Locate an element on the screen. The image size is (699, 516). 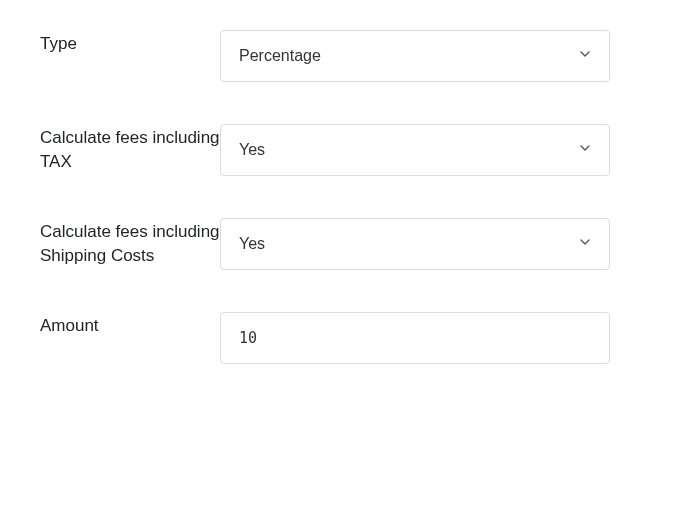
select-shipping: Yes is located at coordinates (415, 244).